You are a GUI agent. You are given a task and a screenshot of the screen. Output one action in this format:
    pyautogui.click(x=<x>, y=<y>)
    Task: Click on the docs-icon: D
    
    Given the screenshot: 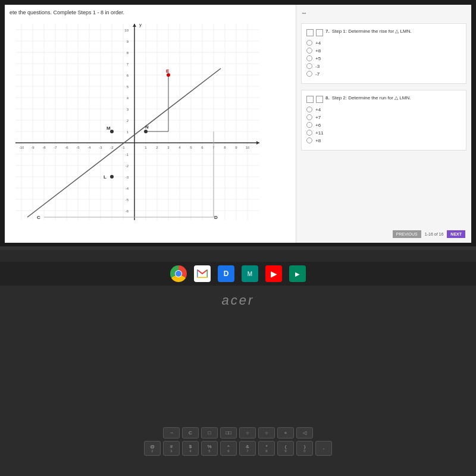 What is the action you would take?
    pyautogui.click(x=226, y=274)
    